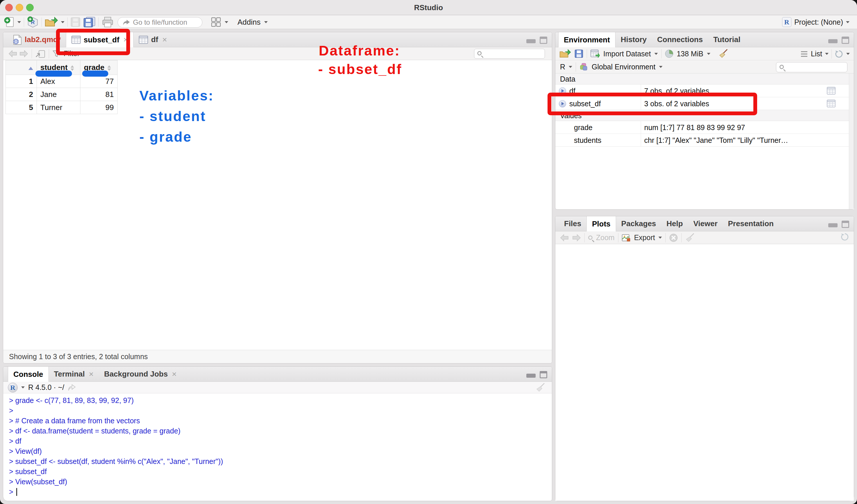  Describe the element at coordinates (702, 140) in the screenshot. I see `environment-value-row: students chr [1:7] "Alex" "Jane" "Tom" "…` at that location.